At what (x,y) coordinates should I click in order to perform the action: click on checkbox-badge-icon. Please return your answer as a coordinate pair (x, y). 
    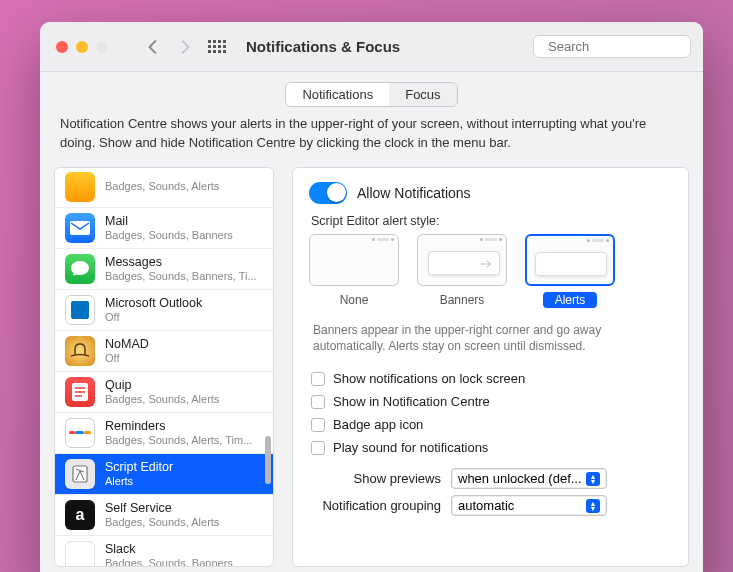
    Looking at the image, I should click on (318, 425).